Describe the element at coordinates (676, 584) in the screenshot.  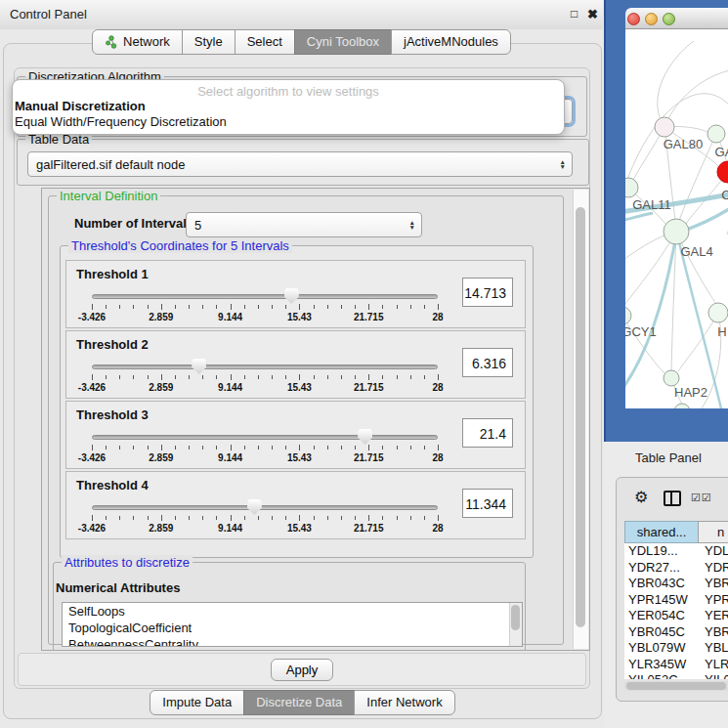
I see `table-row: YBR043CYBR0` at that location.